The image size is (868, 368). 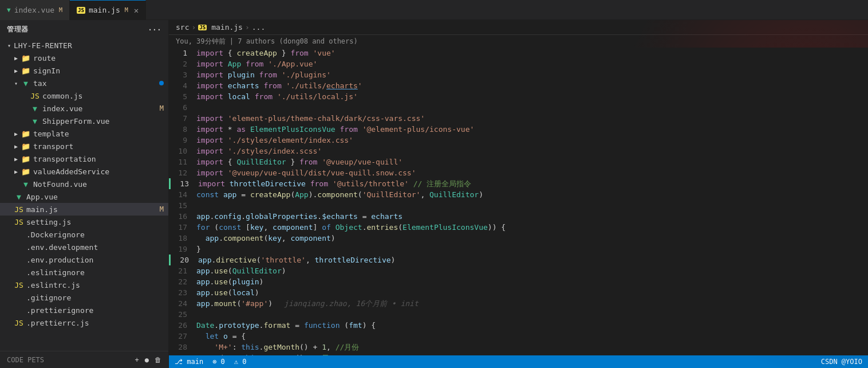 I want to click on sidebar-item-label: .eslintrc.js, so click(x=53, y=285).